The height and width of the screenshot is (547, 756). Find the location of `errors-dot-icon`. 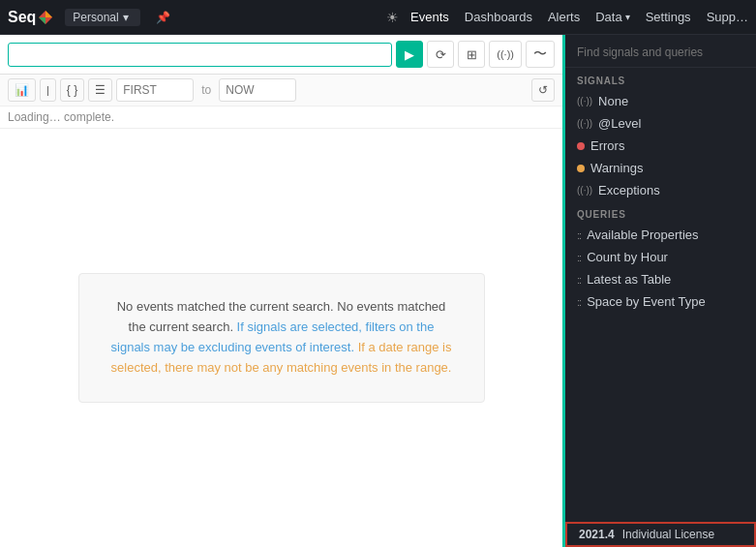

errors-dot-icon is located at coordinates (581, 146).